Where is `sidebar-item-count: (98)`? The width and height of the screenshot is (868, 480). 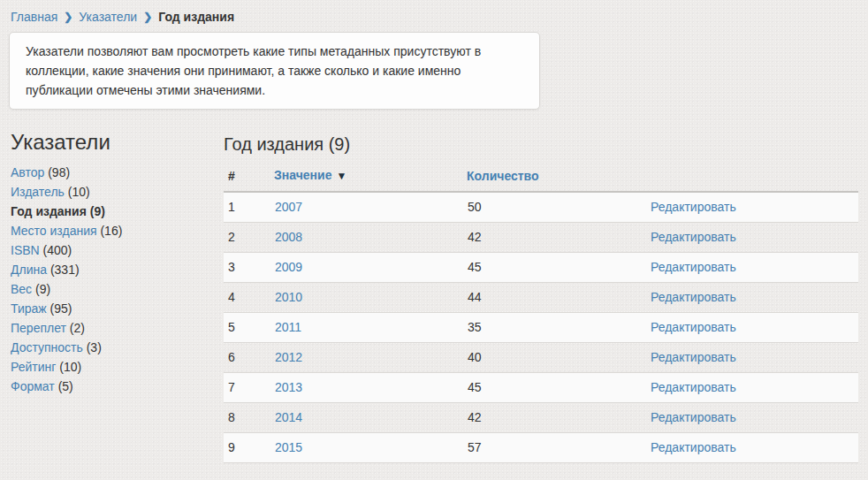 sidebar-item-count: (98) is located at coordinates (58, 172).